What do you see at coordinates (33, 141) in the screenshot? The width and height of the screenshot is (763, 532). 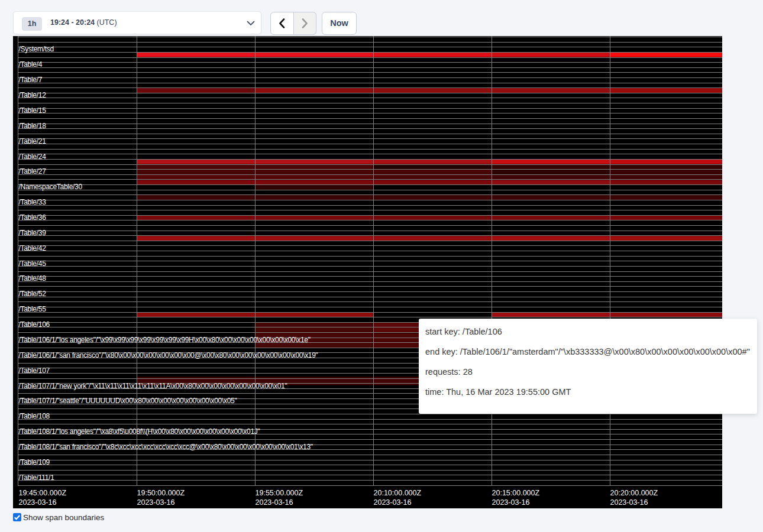 I see `svg-text: /Table/21` at bounding box center [33, 141].